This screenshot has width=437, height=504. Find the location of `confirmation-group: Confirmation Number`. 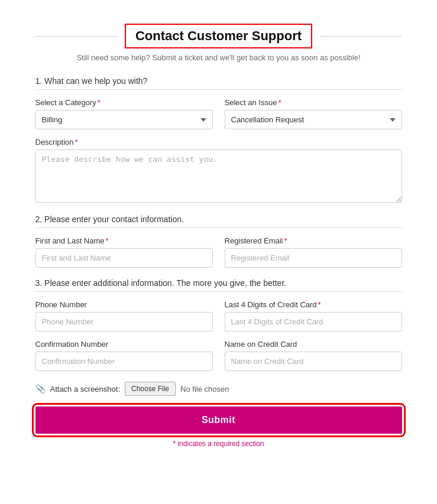

confirmation-group: Confirmation Number is located at coordinates (124, 356).